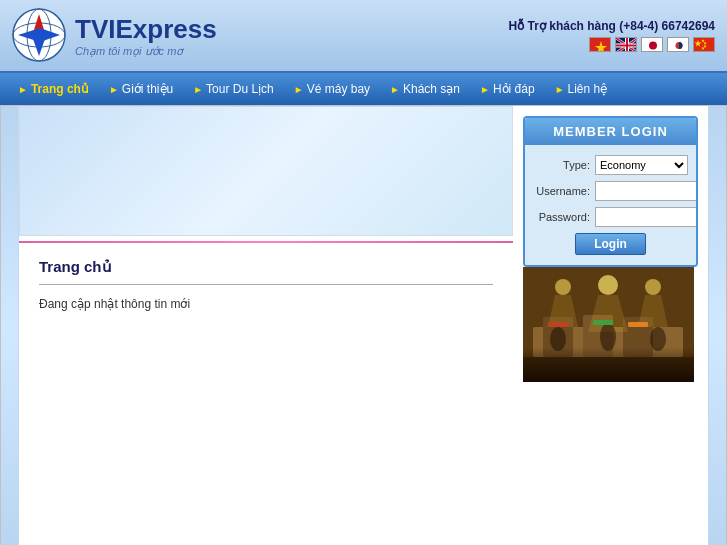 The width and height of the screenshot is (727, 545). What do you see at coordinates (582, 89) in the screenshot?
I see `nav-item-contact: ► Liên hệ` at bounding box center [582, 89].